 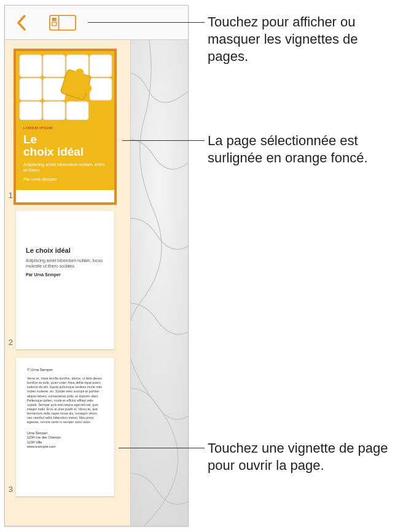 I want to click on page-number-label: 1, so click(x=10, y=196).